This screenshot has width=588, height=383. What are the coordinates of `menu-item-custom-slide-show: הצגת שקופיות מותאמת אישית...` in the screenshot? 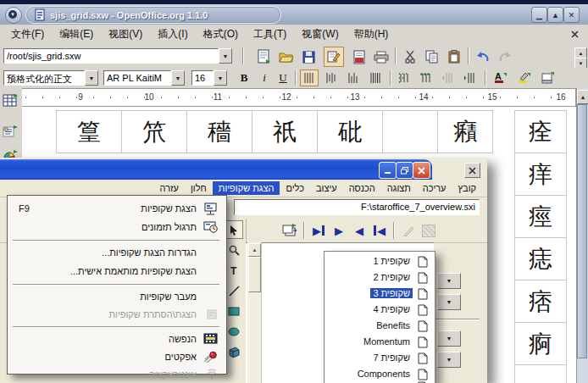 It's located at (116, 272).